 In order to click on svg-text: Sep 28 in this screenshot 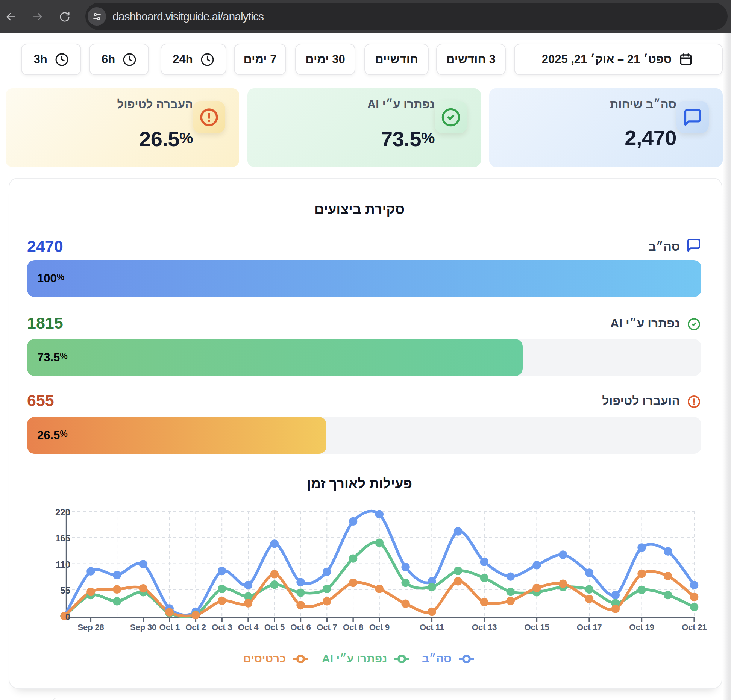, I will do `click(91, 627)`.